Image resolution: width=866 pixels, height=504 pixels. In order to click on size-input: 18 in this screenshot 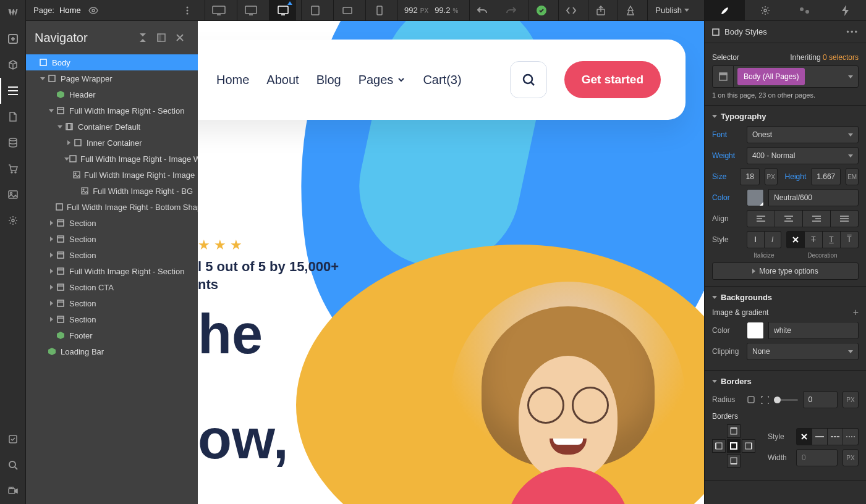, I will do `click(749, 177)`.